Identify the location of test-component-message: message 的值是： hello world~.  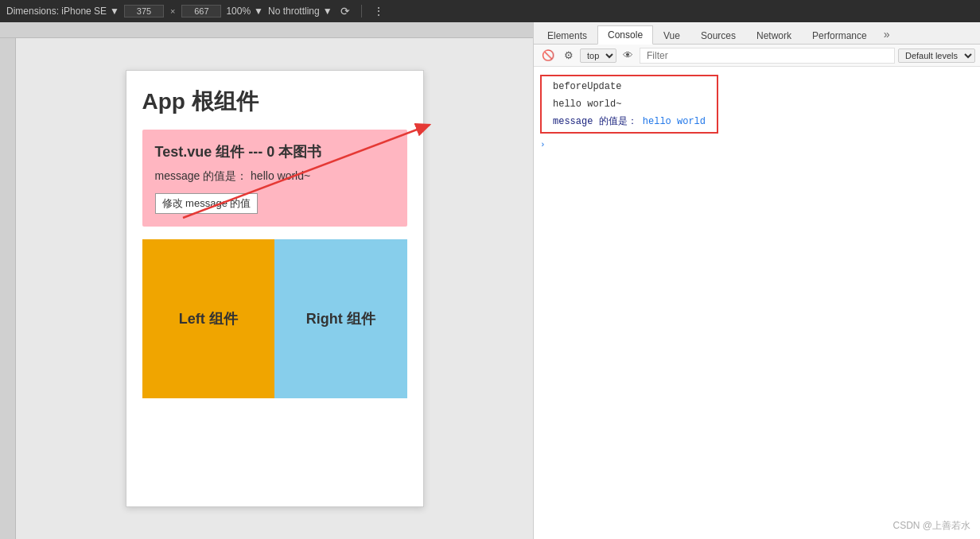
(275, 176).